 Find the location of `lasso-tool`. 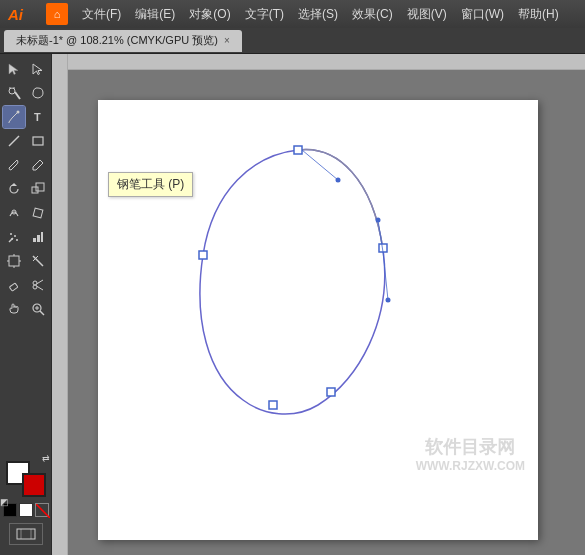

lasso-tool is located at coordinates (38, 93).